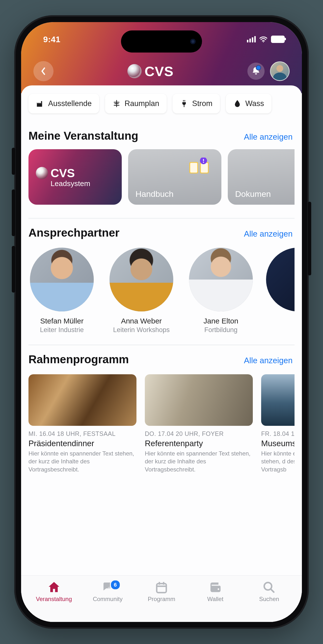 The image size is (323, 644). I want to click on card-handbuch: Handbuch, so click(175, 177).